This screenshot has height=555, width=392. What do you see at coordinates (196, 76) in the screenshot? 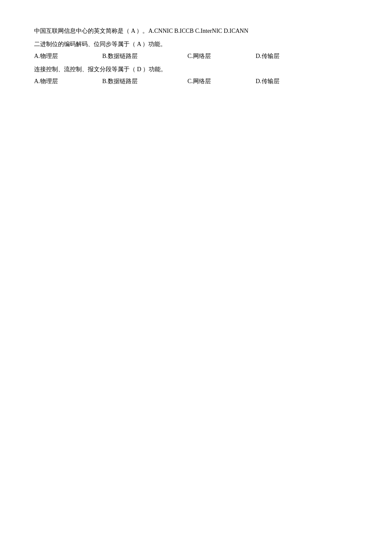
I see `question-3-block: 连接控制、流控制、报文分段等属于（ D ）功能。 A.物理层 B.数据链路层 C…` at bounding box center [196, 76].